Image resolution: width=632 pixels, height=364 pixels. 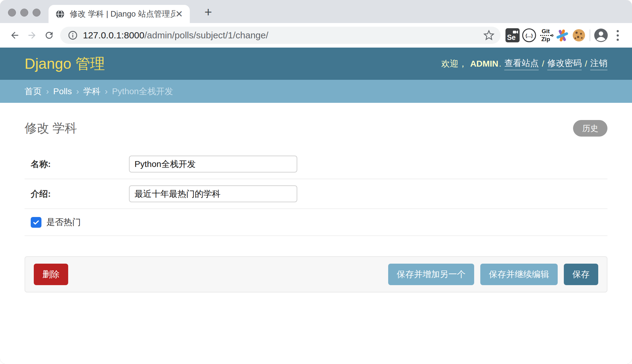 I want to click on welcome-text: 欢迎，, so click(x=454, y=64).